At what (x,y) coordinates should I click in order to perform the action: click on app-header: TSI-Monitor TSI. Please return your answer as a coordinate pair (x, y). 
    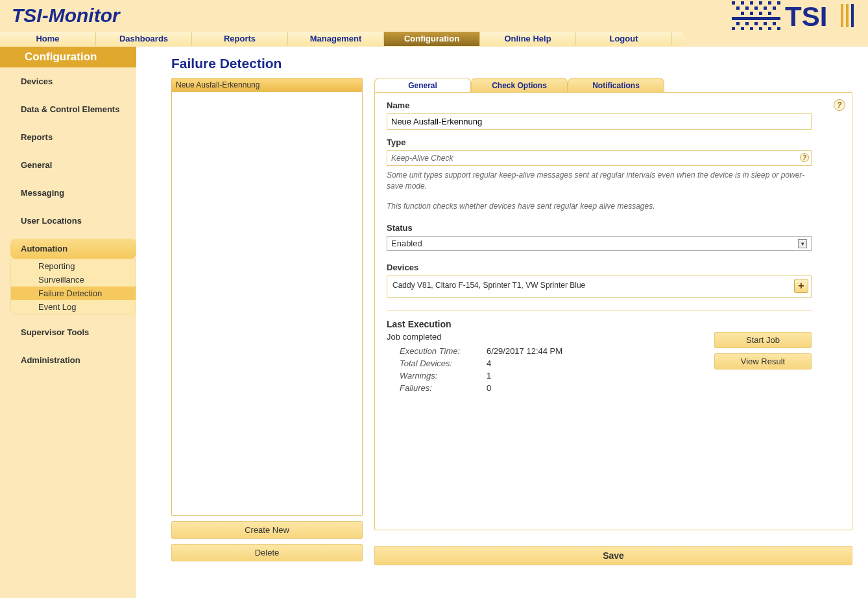
    Looking at the image, I should click on (434, 16).